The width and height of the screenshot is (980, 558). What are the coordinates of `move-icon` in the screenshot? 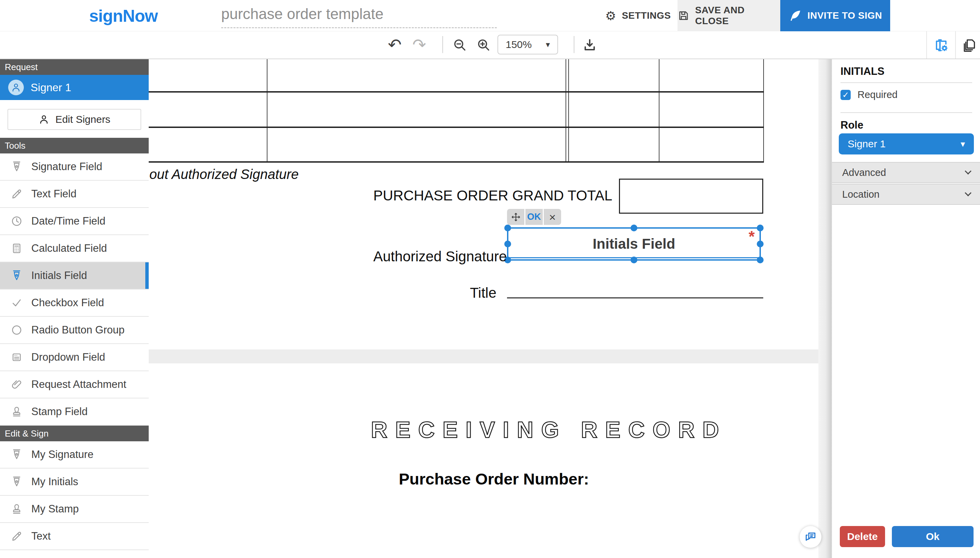 It's located at (516, 217).